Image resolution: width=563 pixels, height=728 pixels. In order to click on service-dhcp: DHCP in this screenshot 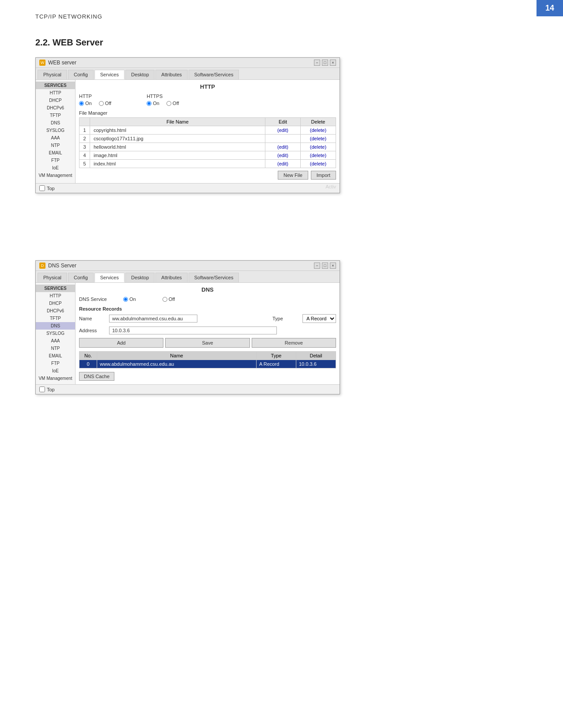, I will do `click(56, 101)`.